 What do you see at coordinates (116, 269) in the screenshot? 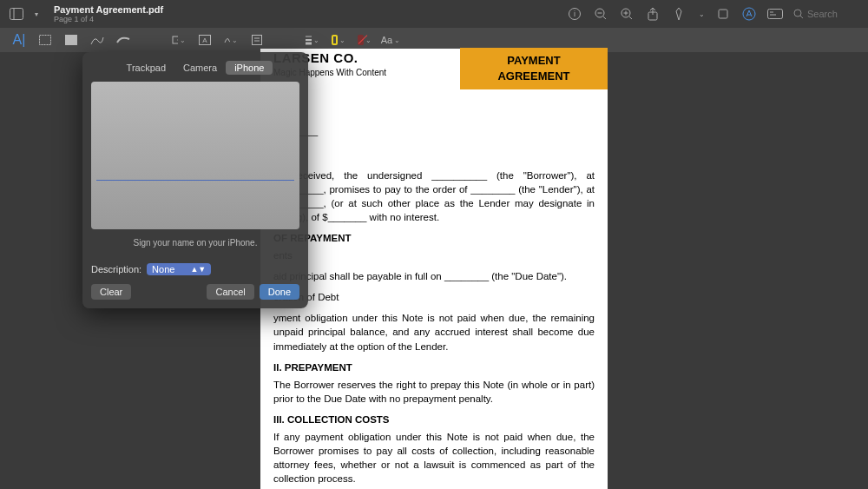
I see `description-label: Description:` at bounding box center [116, 269].